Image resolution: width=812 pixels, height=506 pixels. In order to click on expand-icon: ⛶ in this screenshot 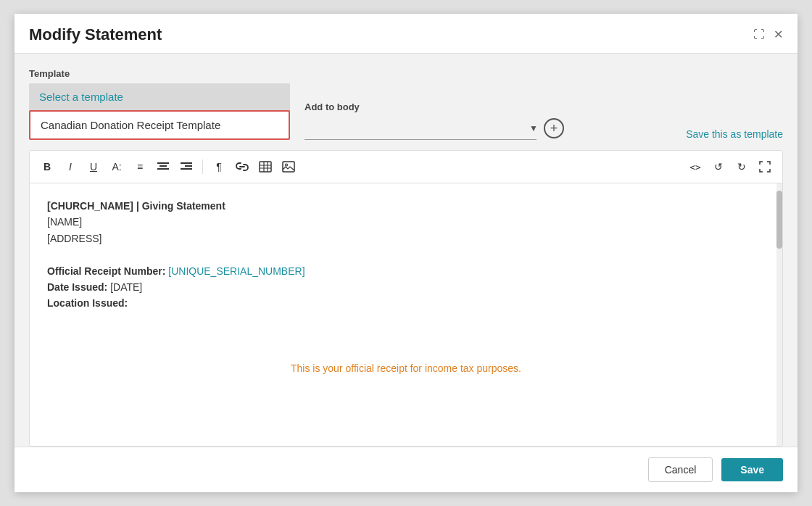, I will do `click(759, 35)`.